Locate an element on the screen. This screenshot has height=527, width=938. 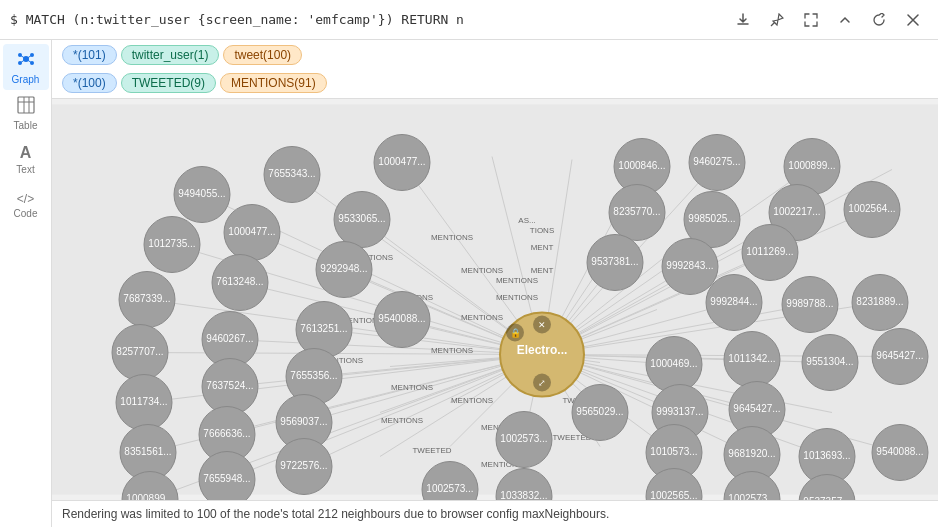
filter-all-100: *(100) is located at coordinates (90, 83).